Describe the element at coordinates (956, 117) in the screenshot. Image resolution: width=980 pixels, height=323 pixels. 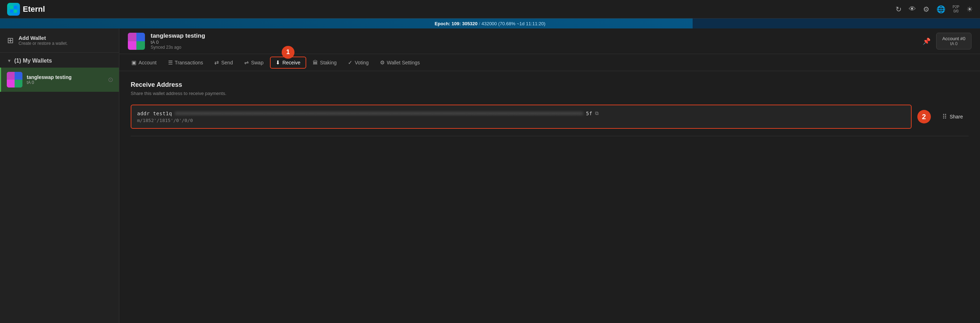
I see `share-label: Share` at that location.